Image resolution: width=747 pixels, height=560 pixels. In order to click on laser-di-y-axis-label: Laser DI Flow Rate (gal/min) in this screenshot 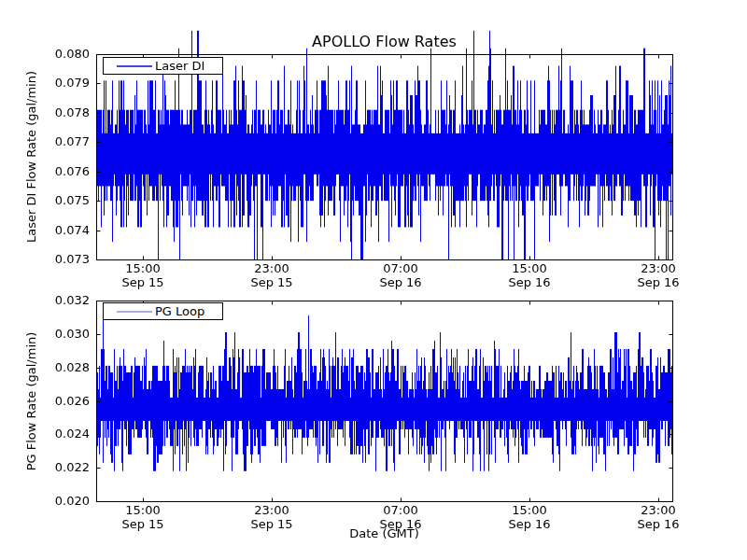, I will do `click(32, 157)`.